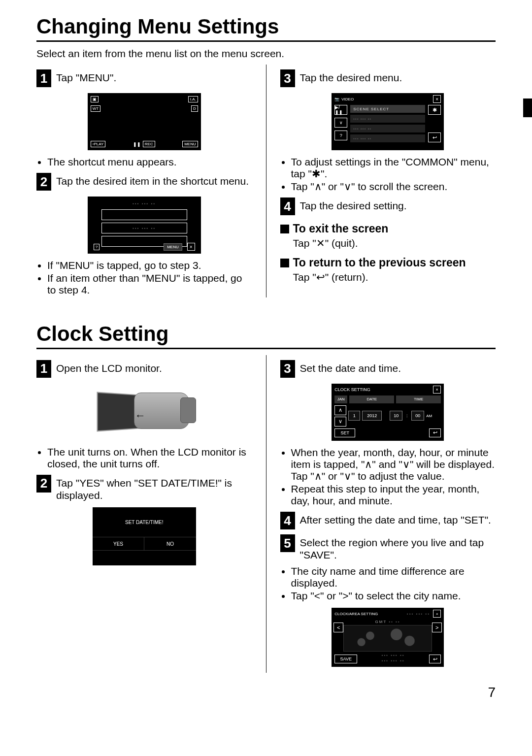 This screenshot has height=756, width=532. I want to click on step-number-4: 4, so click(288, 206).